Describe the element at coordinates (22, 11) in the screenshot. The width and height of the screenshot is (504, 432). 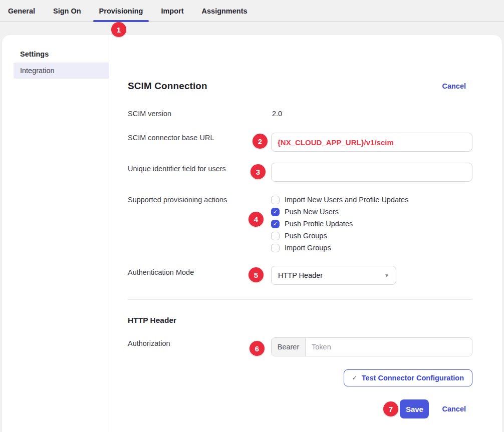
I see `tab-general: General` at that location.